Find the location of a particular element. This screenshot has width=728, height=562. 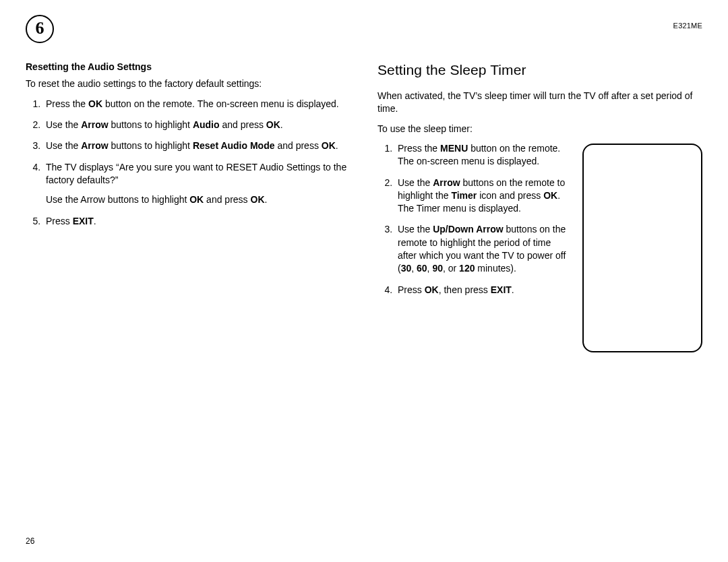

chapter-badge: 6 is located at coordinates (40, 29).